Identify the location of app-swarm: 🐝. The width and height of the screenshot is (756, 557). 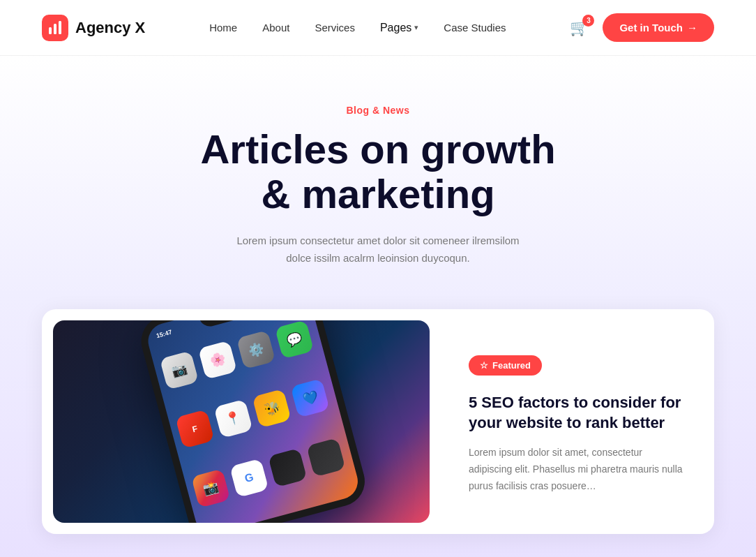
(272, 408).